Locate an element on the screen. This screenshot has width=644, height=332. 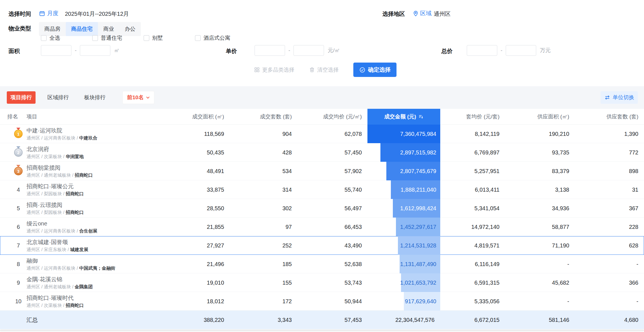
summary-unit-avg-price: 6,672,015 is located at coordinates (473, 320).